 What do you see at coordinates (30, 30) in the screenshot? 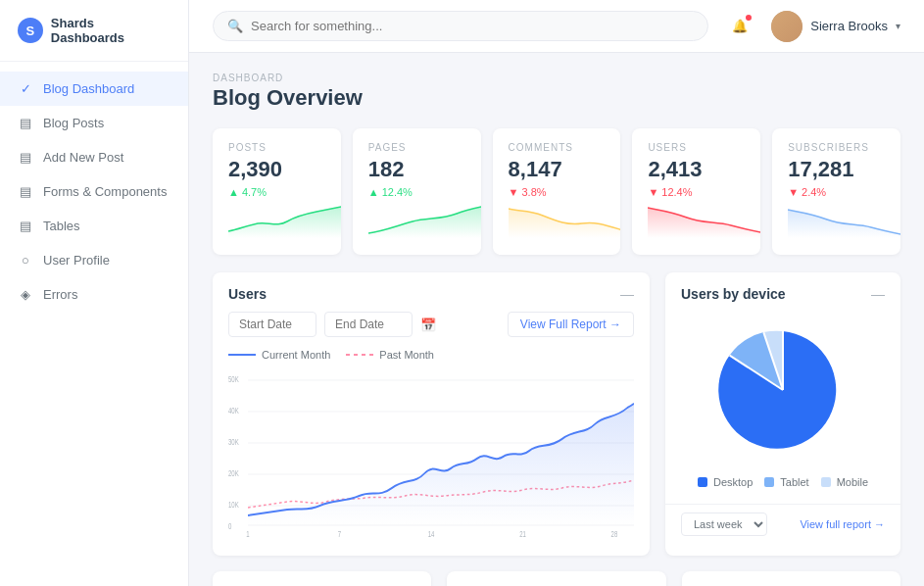
I see `logo-icon: S` at bounding box center [30, 30].